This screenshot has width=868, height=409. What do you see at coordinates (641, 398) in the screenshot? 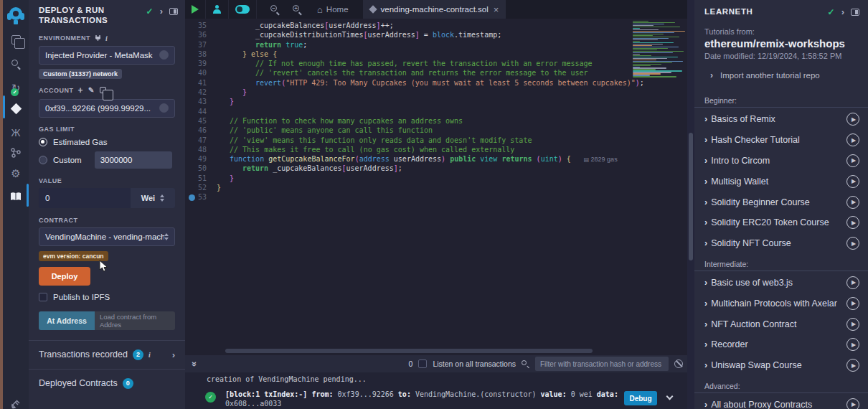
I see `debug-button: Debug` at bounding box center [641, 398].